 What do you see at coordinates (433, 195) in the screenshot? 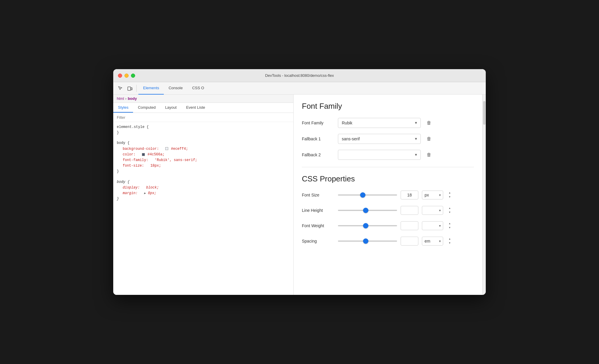
I see `font-size-unit-select: px em rem %` at bounding box center [433, 195].